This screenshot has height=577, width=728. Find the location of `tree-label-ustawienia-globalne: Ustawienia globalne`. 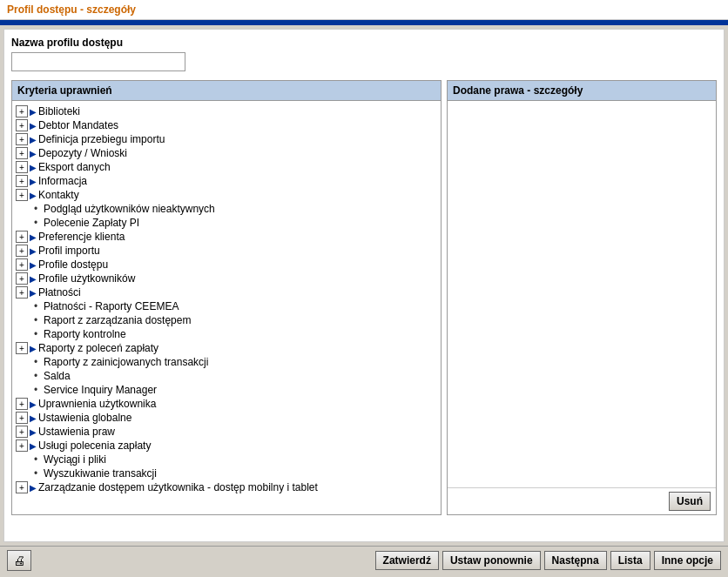

tree-label-ustawienia-globalne: Ustawienia globalne is located at coordinates (85, 418).